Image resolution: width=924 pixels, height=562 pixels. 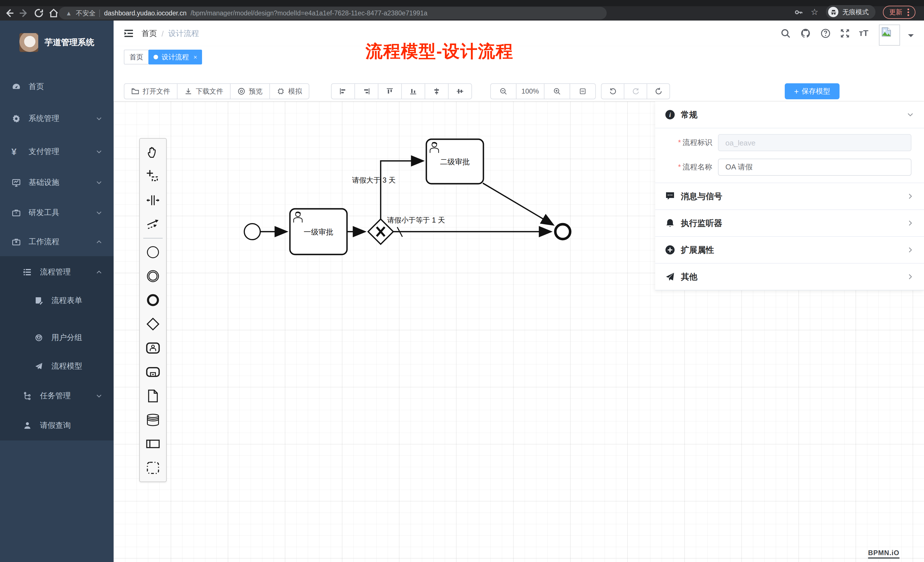 I want to click on tab-design-process: 设计流程 ×, so click(x=176, y=57).